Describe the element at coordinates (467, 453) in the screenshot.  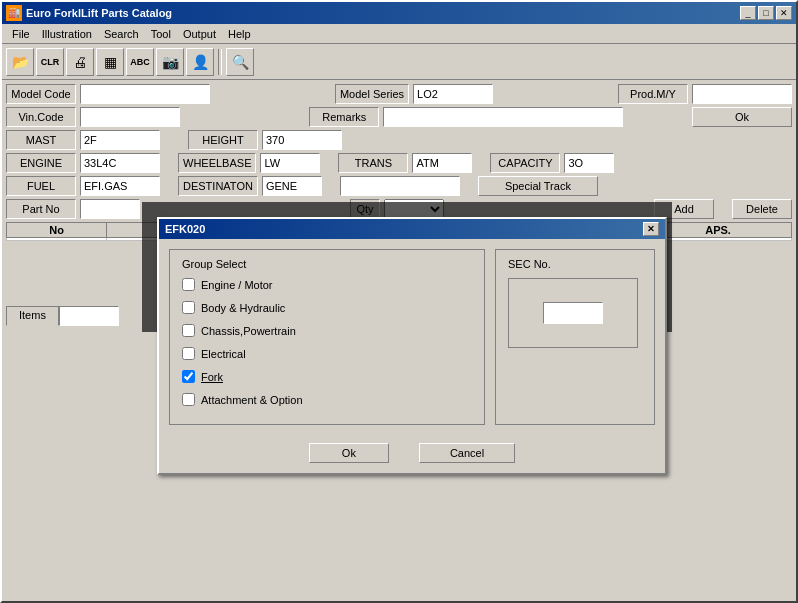
I see `dialog-cancel-button: Cancel` at that location.